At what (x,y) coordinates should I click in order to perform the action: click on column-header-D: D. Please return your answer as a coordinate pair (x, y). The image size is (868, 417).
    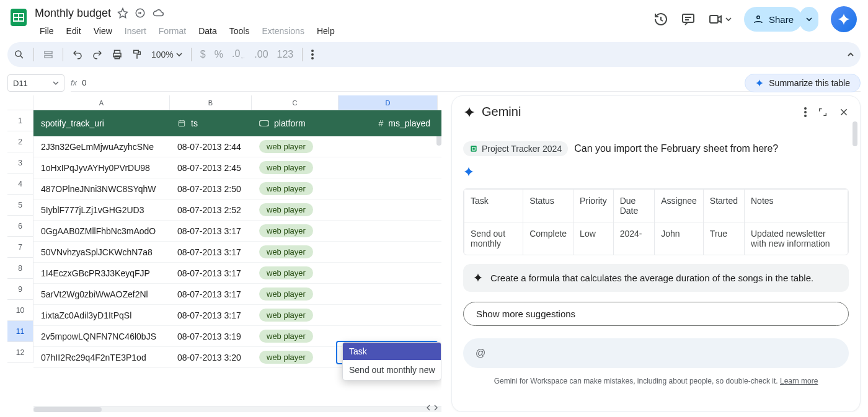
    Looking at the image, I should click on (388, 103).